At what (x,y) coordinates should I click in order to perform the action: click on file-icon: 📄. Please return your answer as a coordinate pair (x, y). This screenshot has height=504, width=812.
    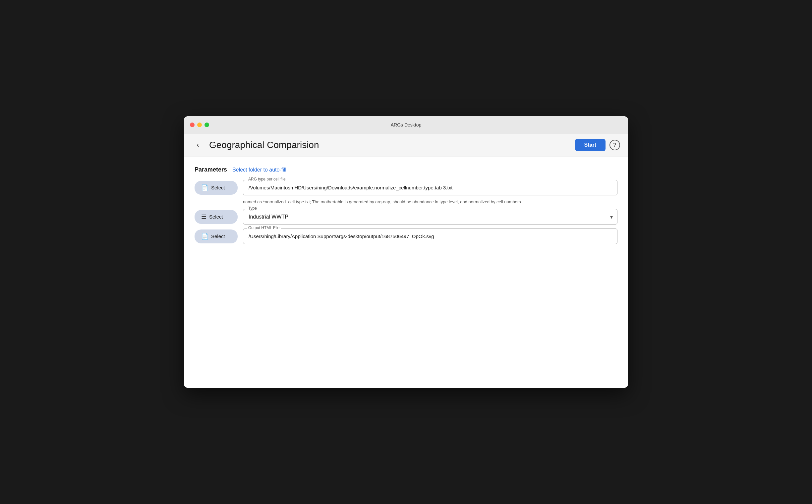
    Looking at the image, I should click on (205, 188).